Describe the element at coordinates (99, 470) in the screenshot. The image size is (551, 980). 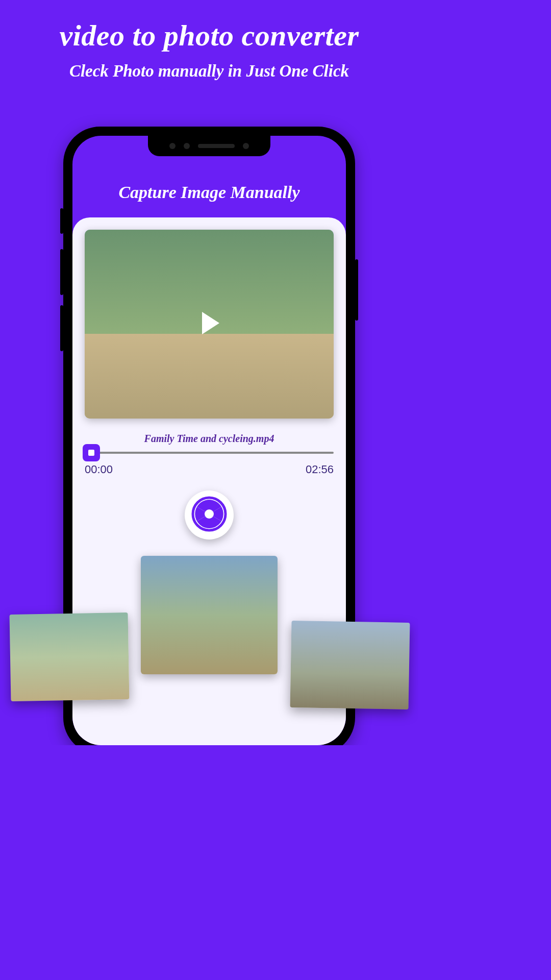
I see `time-current: 00:00` at that location.